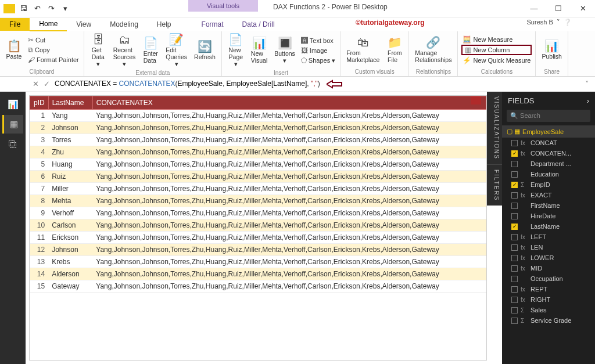  Describe the element at coordinates (46, 84) in the screenshot. I see `formula-commit-icon: ✓` at that location.